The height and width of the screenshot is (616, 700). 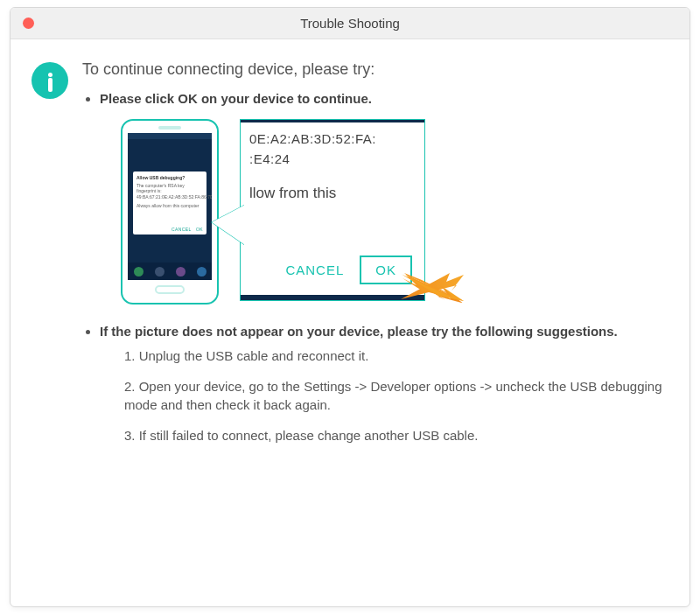 What do you see at coordinates (28, 23) in the screenshot?
I see `close-icon` at bounding box center [28, 23].